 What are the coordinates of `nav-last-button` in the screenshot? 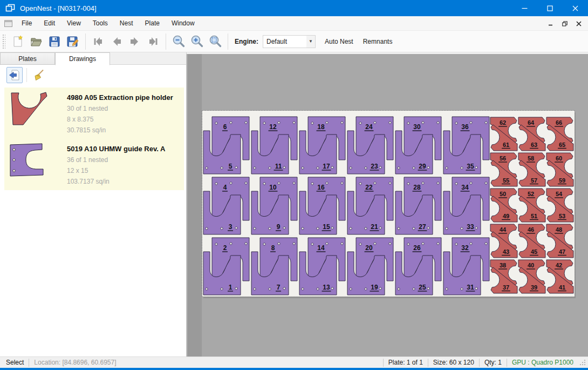 It's located at (153, 42).